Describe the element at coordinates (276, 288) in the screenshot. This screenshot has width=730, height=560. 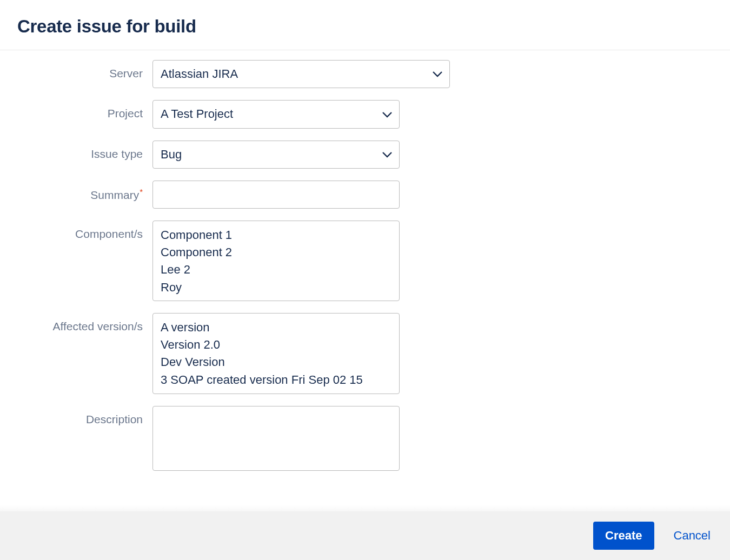
I see `list-item: Roy` at that location.